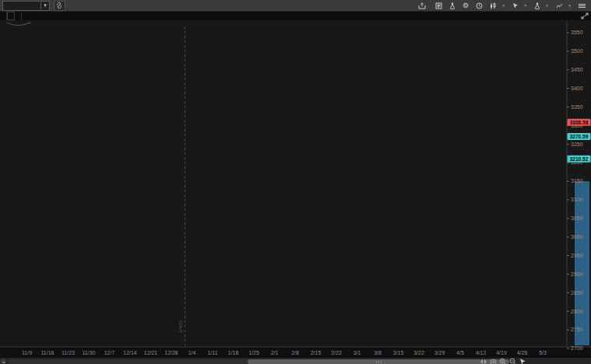 Image resolution: width=591 pixels, height=364 pixels. What do you see at coordinates (577, 274) in the screenshot?
I see `svg-text: 2900` at bounding box center [577, 274].